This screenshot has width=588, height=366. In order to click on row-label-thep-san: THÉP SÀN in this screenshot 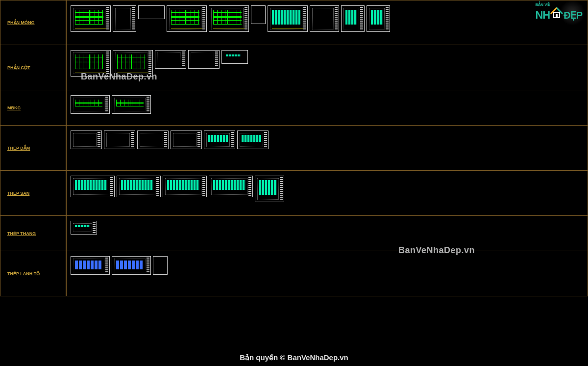, I will do `click(33, 193)`.